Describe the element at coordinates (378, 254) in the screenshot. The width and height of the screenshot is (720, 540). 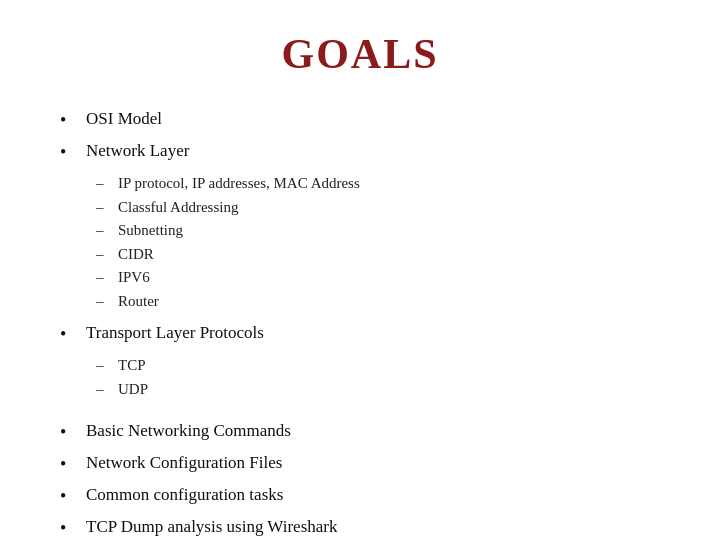
I see `sub-cidr: – CIDR` at that location.